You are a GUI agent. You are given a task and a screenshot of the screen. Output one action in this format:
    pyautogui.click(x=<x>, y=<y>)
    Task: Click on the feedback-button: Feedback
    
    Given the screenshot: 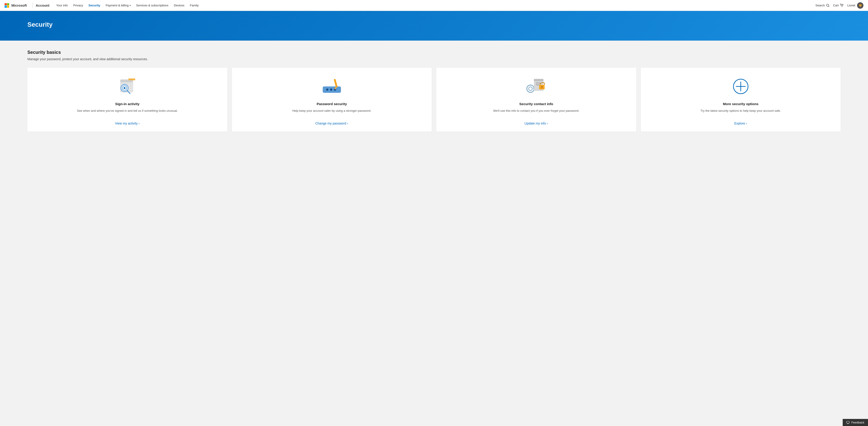 What is the action you would take?
    pyautogui.click(x=855, y=423)
    